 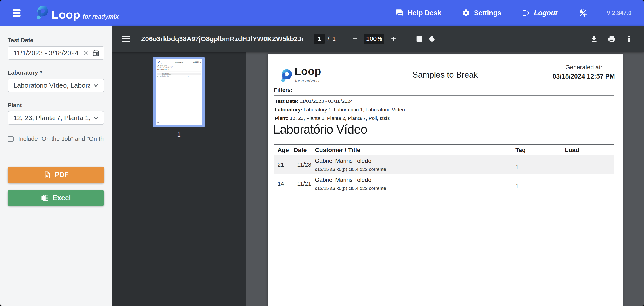 I want to click on test-date-label: Test Date, so click(x=56, y=40).